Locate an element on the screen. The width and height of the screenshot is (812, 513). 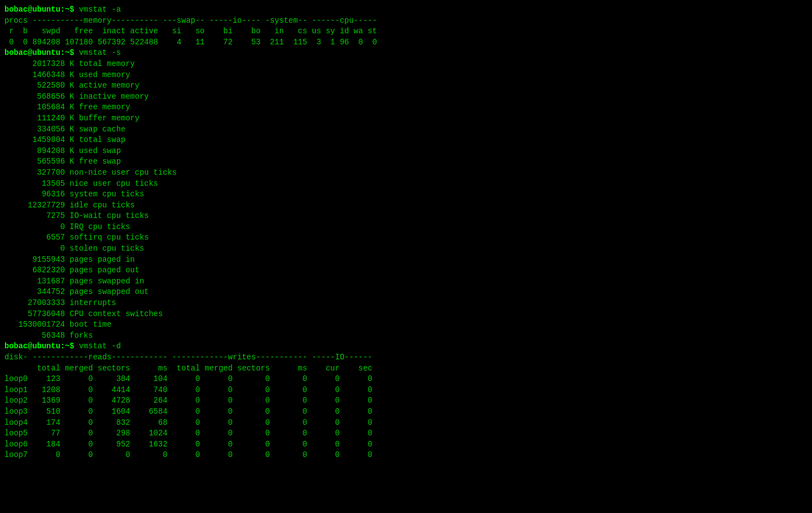
output-line: 9155943 pages paged in is located at coordinates (70, 260).